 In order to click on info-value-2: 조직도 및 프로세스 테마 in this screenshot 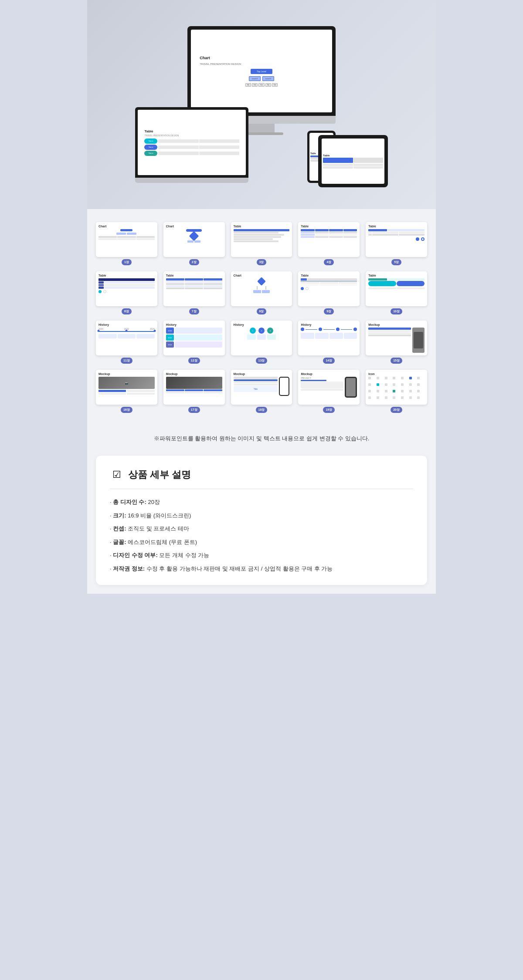, I will do `click(159, 529)`.